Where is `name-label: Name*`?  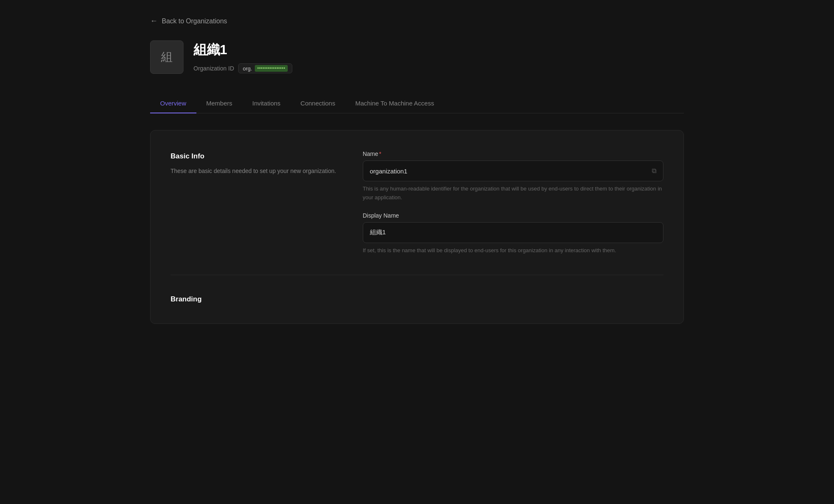
name-label: Name* is located at coordinates (513, 154).